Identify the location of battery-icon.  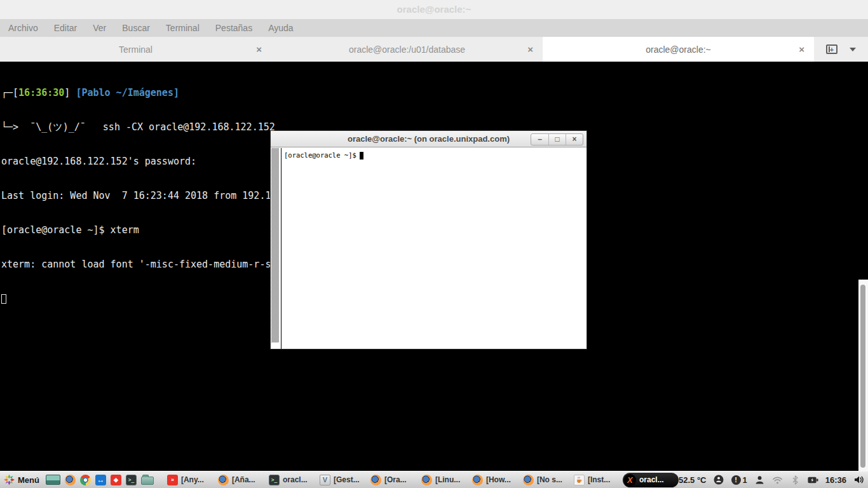
(813, 480).